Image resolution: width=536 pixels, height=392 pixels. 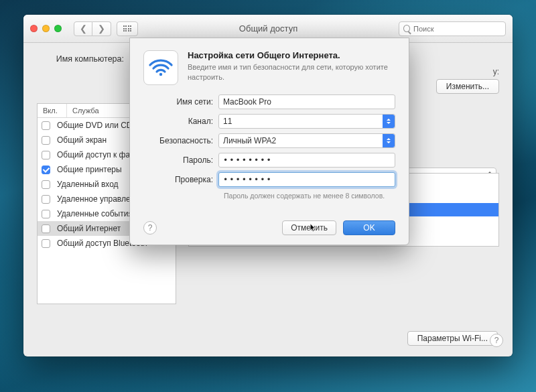 What do you see at coordinates (269, 180) in the screenshot?
I see `row-verify: Проверка:` at bounding box center [269, 180].